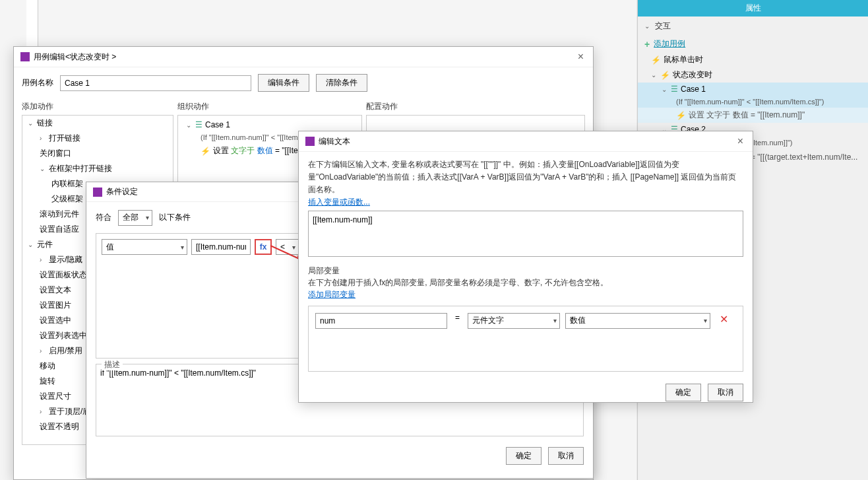 This screenshot has width=868, height=480. What do you see at coordinates (263, 247) in the screenshot?
I see `fx-button: fx` at bounding box center [263, 247].